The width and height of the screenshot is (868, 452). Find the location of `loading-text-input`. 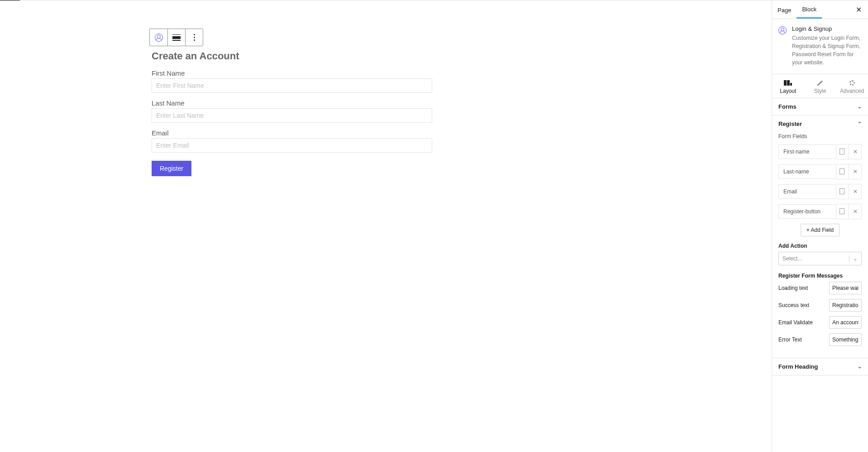

loading-text-input is located at coordinates (845, 288).